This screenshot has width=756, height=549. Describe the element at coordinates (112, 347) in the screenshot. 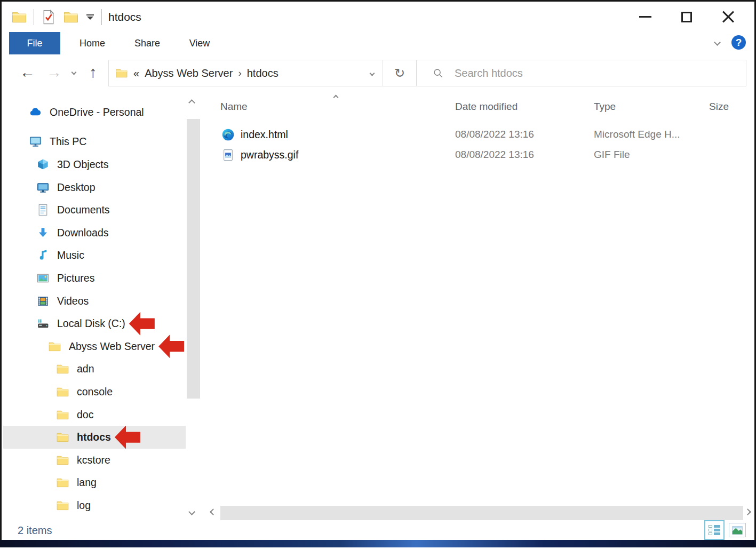

I see `sidebar-item-label: Abyss Web Server` at that location.